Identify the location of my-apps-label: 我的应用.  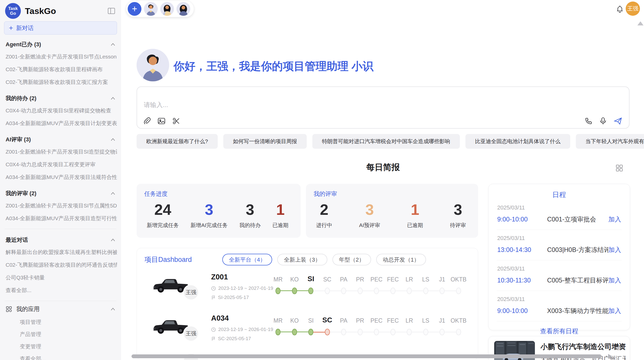
(28, 309).